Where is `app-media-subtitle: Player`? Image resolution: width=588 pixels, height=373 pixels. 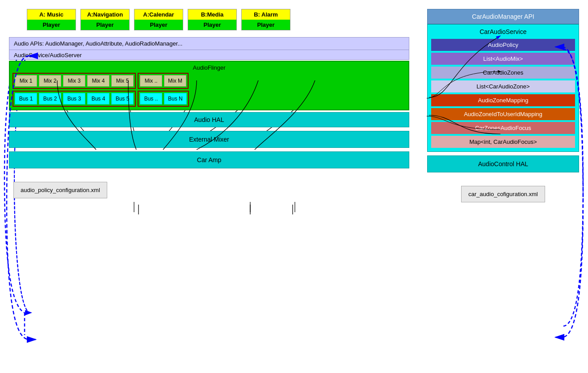
app-media-subtitle: Player is located at coordinates (212, 25).